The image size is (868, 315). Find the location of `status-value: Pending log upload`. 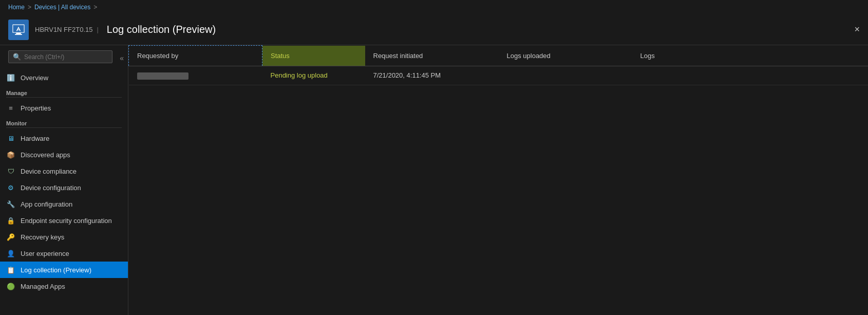

status-value: Pending log upload is located at coordinates (299, 75).